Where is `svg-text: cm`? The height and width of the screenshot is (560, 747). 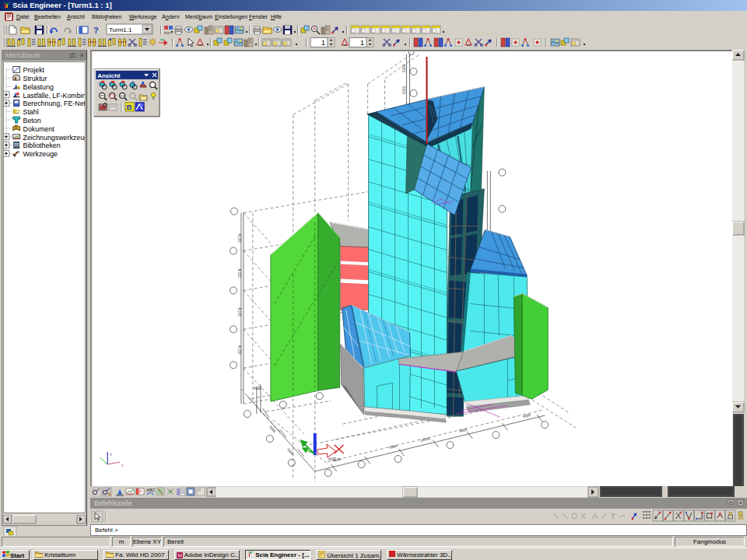 svg-text: cm is located at coordinates (167, 33).